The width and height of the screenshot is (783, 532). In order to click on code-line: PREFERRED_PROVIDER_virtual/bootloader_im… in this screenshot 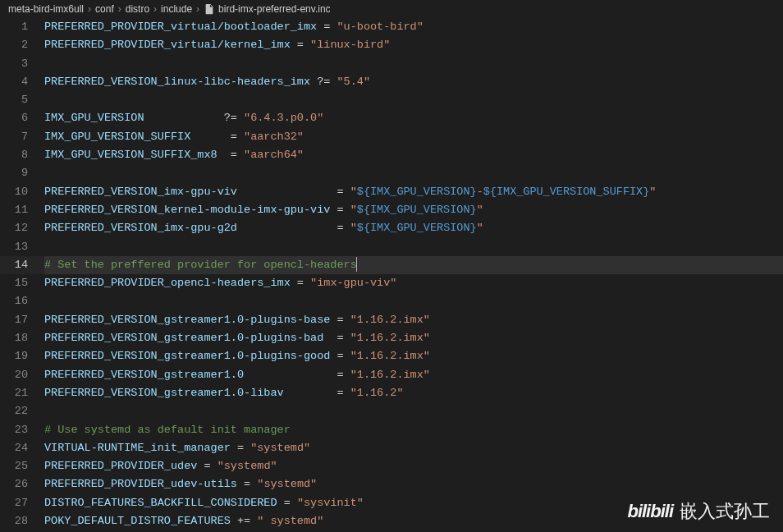, I will do `click(414, 27)`.